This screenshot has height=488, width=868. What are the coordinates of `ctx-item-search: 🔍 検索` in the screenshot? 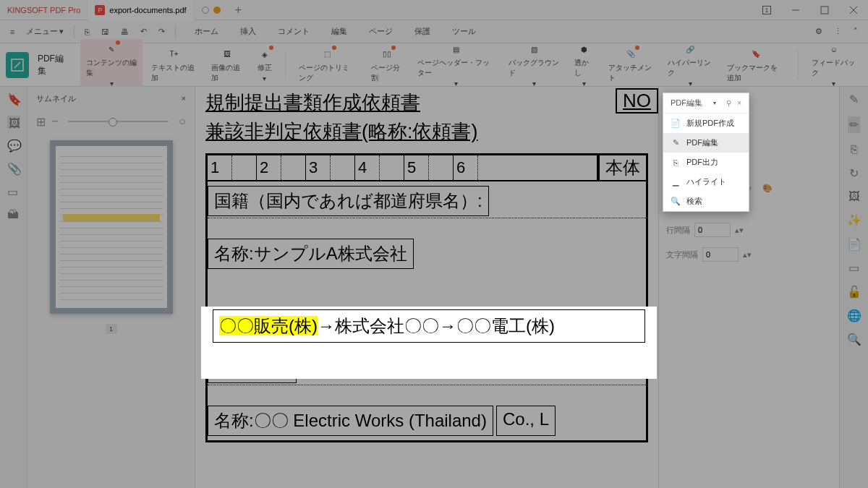 It's located at (706, 201).